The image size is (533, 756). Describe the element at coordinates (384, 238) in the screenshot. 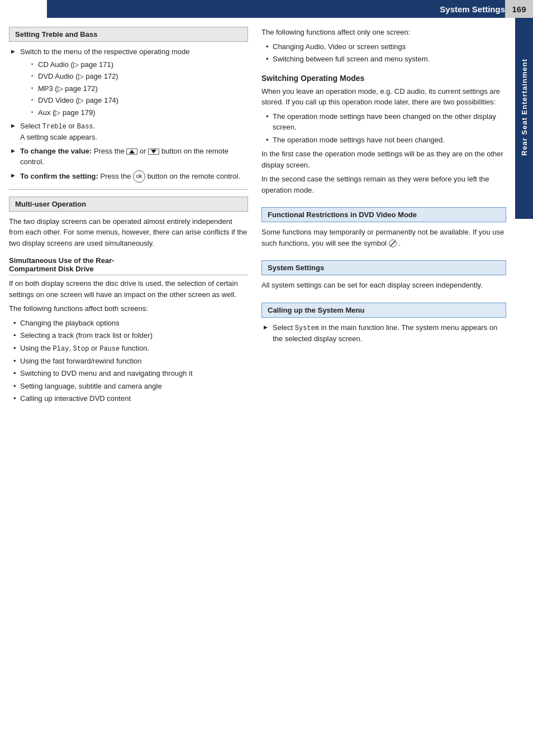

I see `functional-restrictions-para: Some functions may temporarily or perman…` at that location.